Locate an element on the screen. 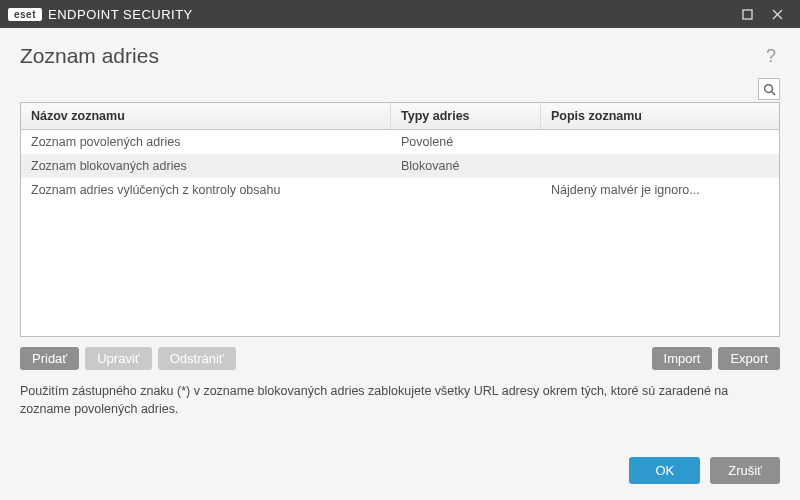 The image size is (800, 500). close-icon is located at coordinates (778, 14).